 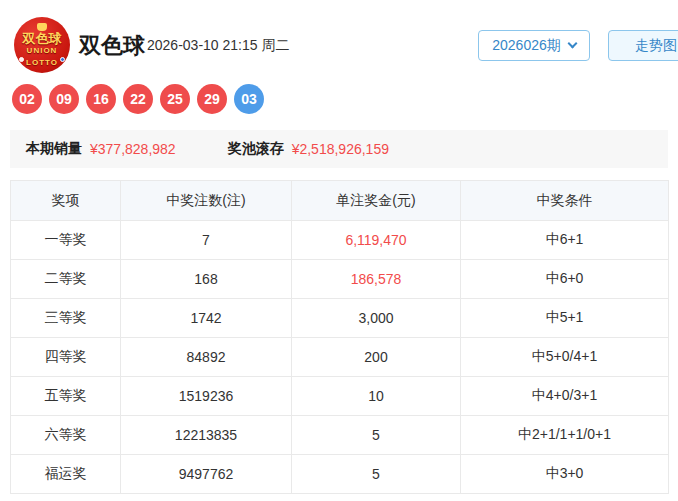 What do you see at coordinates (340, 474) in the screenshot?
I see `table-row: 福运奖94977625中3+0` at bounding box center [340, 474].